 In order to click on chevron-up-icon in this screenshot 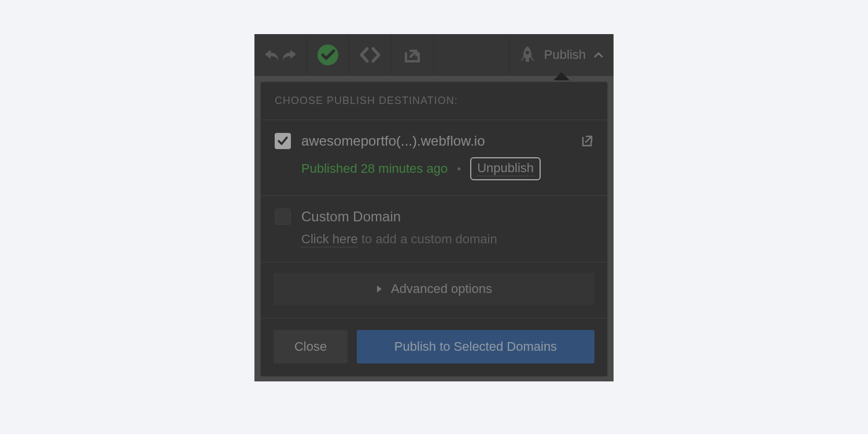, I will do `click(599, 55)`.